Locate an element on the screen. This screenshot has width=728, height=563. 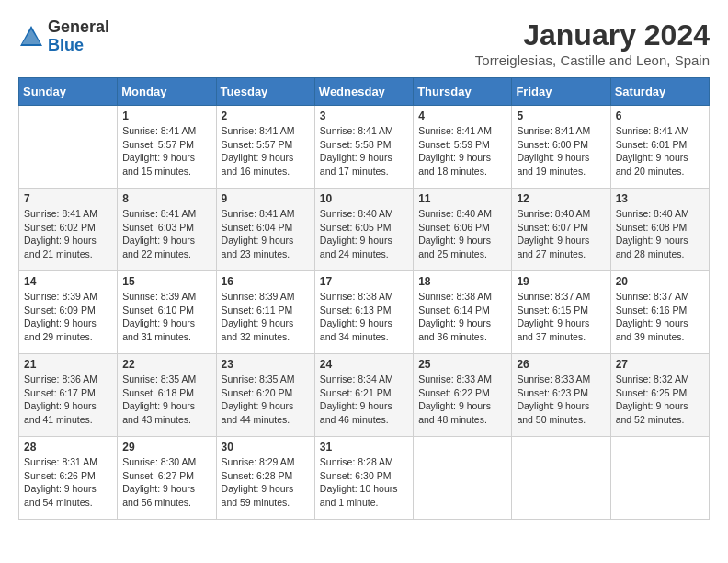
day-number: 6 is located at coordinates (660, 116).